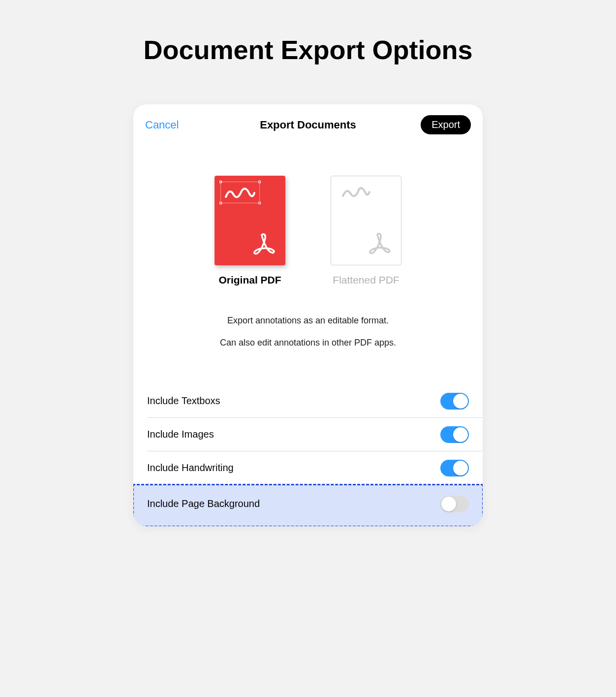 This screenshot has height=697, width=616. I want to click on flattened-pdf-card, so click(366, 221).